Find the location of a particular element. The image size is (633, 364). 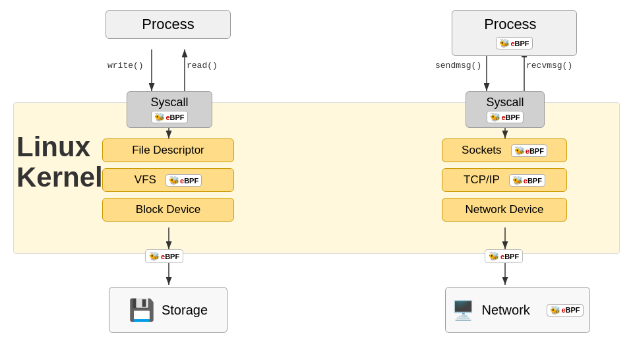

bee-icon7: 🐝 is located at coordinates (518, 181).